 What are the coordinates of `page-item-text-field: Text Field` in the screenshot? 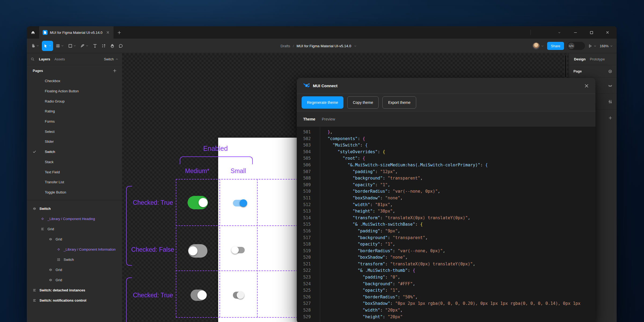 It's located at (75, 172).